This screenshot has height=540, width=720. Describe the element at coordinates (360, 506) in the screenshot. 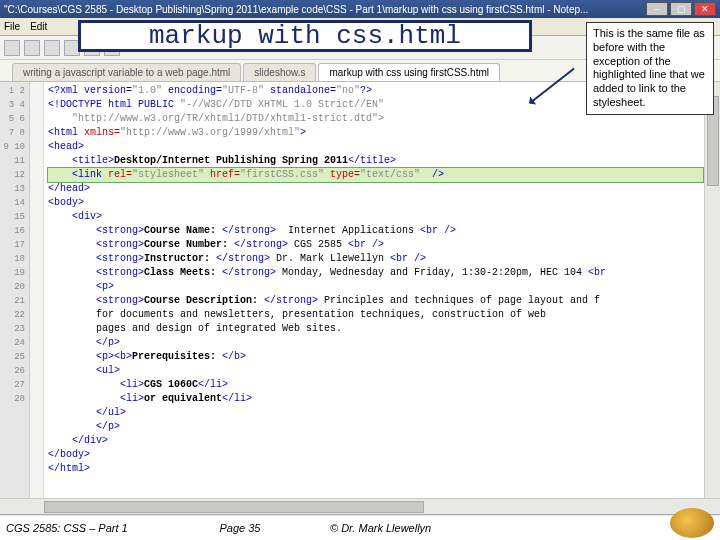

I see `horizontal-scrollbar` at that location.